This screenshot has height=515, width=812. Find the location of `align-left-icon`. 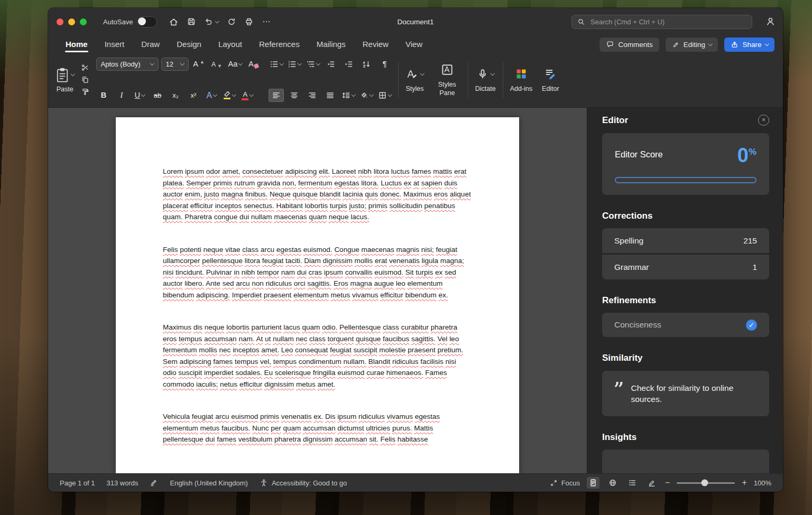

align-left-icon is located at coordinates (276, 95).